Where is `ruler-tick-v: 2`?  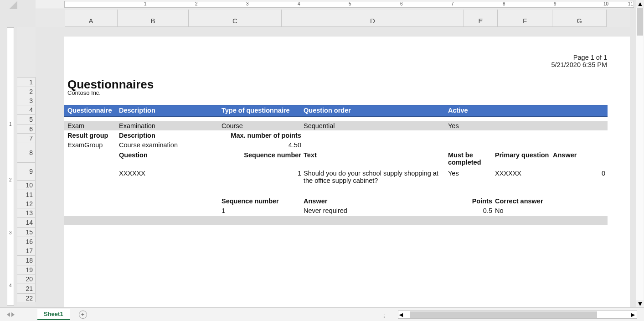 ruler-tick-v: 2 is located at coordinates (10, 180).